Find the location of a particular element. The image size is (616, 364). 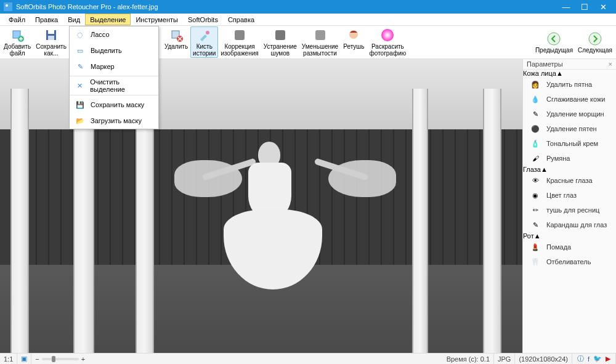

side-tool: ⚫Удаление пятен is located at coordinates (569, 129).